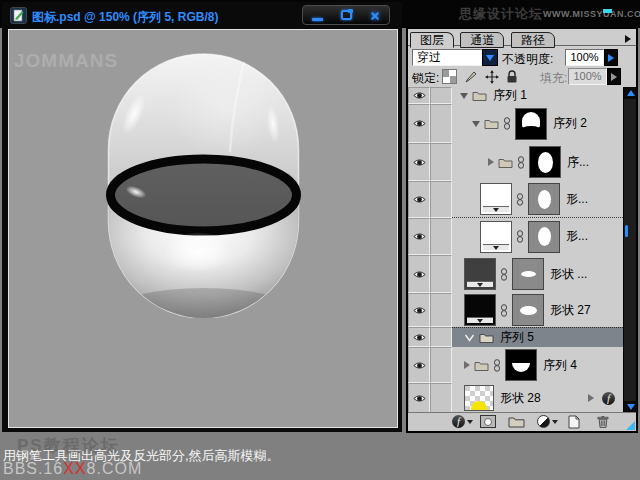 The width and height of the screenshot is (640, 480). Describe the element at coordinates (462, 422) in the screenshot. I see `layer-style-button` at that location.